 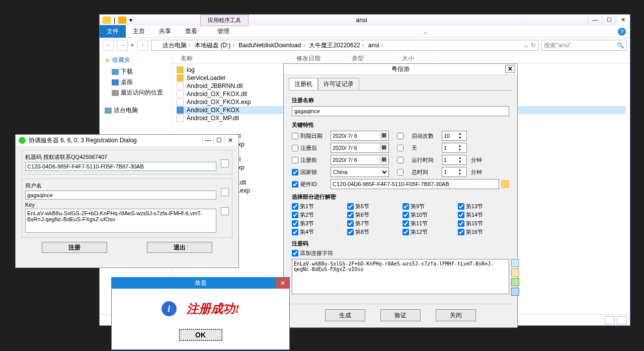 What do you see at coordinates (295, 148) in the screenshot?
I see `chk-after-reg` at bounding box center [295, 148].